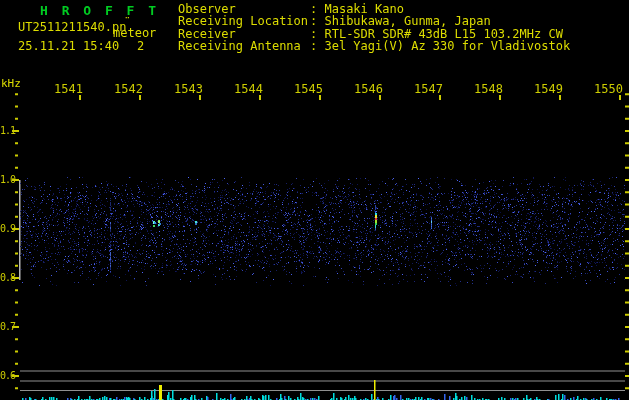  What do you see at coordinates (100, 10) in the screenshot?
I see `app-title: H R O F F T` at bounding box center [100, 10].